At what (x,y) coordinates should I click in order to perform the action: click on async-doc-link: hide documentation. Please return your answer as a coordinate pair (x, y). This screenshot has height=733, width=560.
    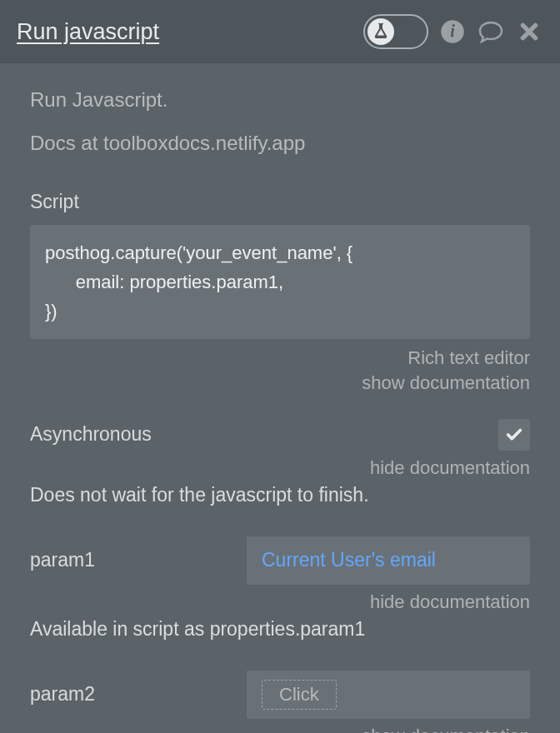
    Looking at the image, I should click on (280, 468).